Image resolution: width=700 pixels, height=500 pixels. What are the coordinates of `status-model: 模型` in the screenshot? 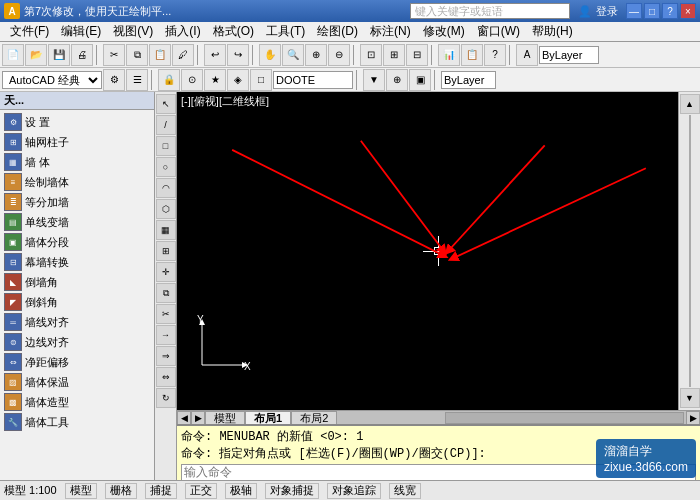 It's located at (81, 491).